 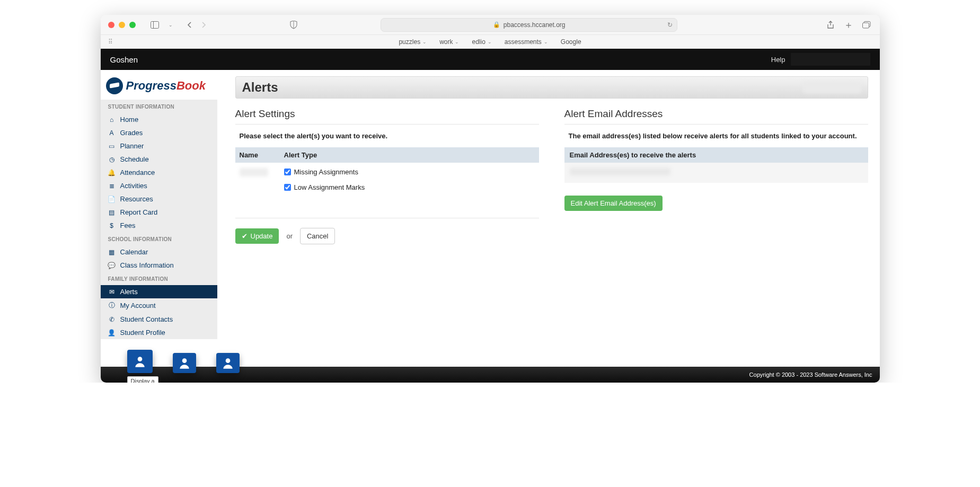 I want to click on sidebar-toggle-icon, so click(x=155, y=25).